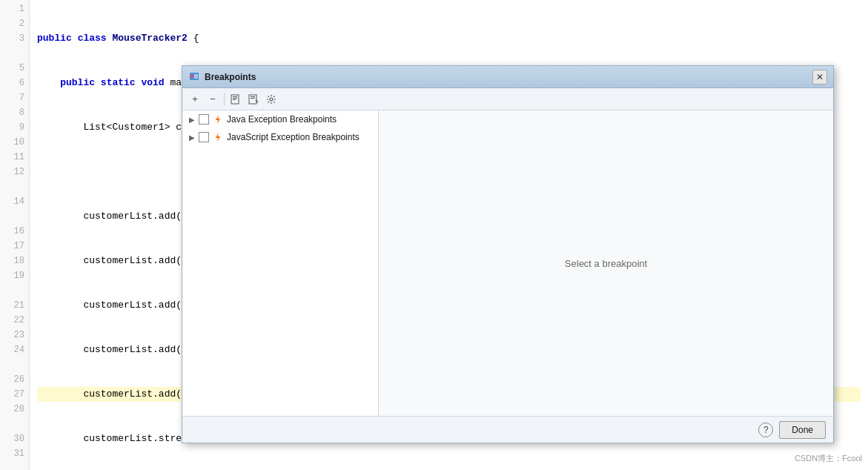 This screenshot has width=868, height=470. Describe the element at coordinates (15, 157) in the screenshot. I see `line-num-11: 11` at that location.